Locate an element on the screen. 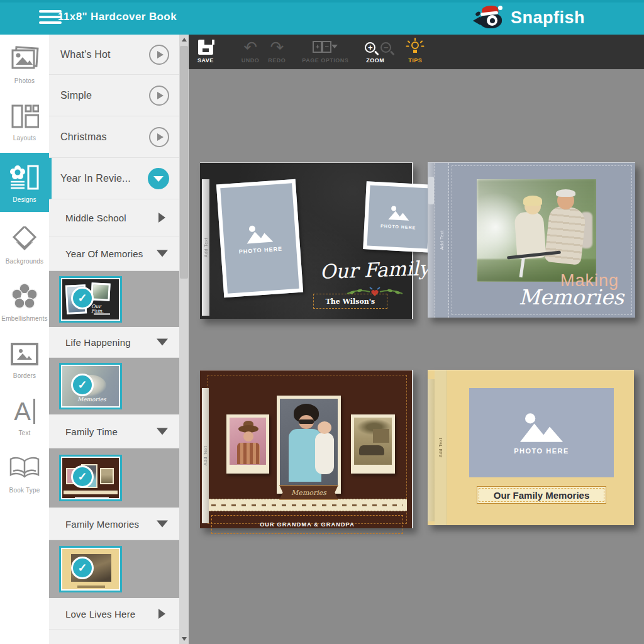  design-thumbnail-chalkboard: Our Fam. ✓ is located at coordinates (91, 299).